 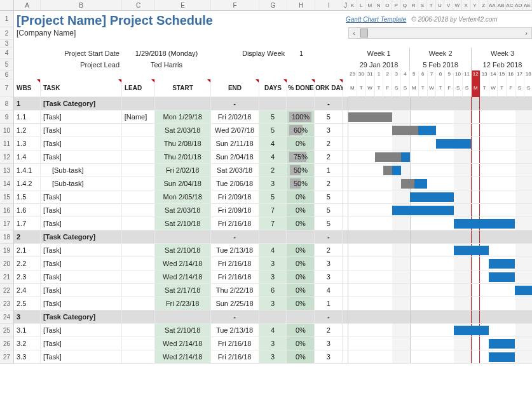 What do you see at coordinates (81, 170) in the screenshot?
I see `cell-task: [Sub-task]` at bounding box center [81, 170].